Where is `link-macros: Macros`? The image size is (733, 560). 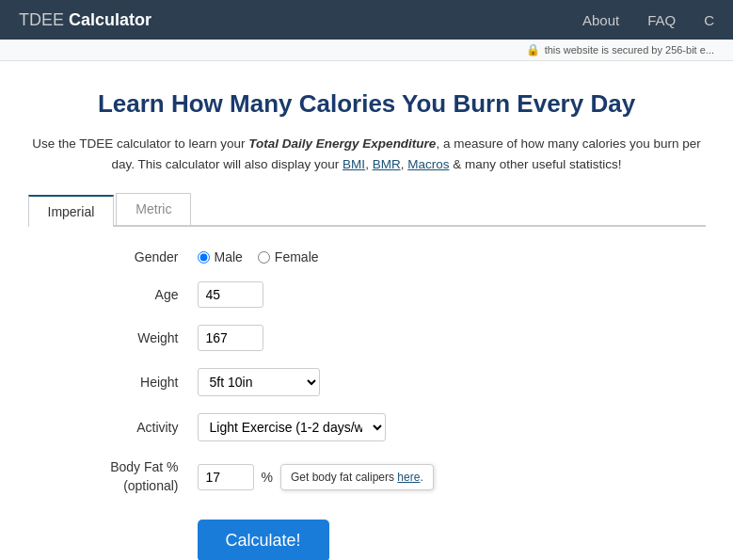
link-macros: Macros is located at coordinates (428, 164).